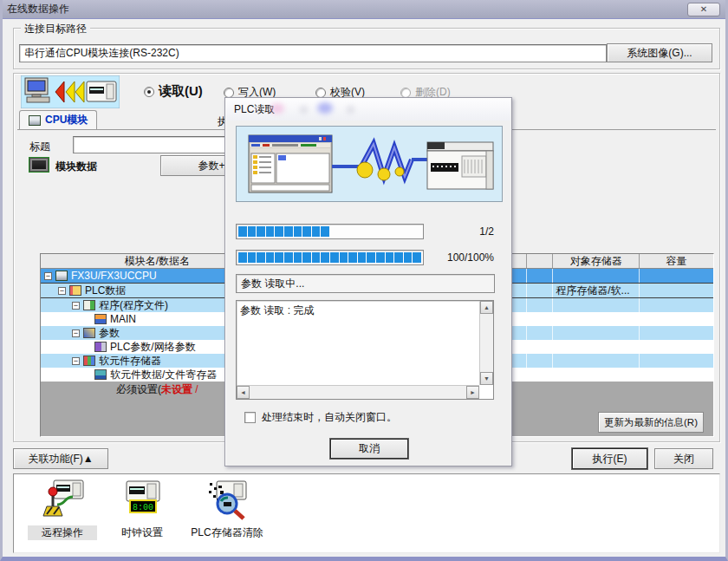 This screenshot has height=561, width=728. Describe the element at coordinates (62, 532) in the screenshot. I see `remote-operation-label: 远程操作` at that location.